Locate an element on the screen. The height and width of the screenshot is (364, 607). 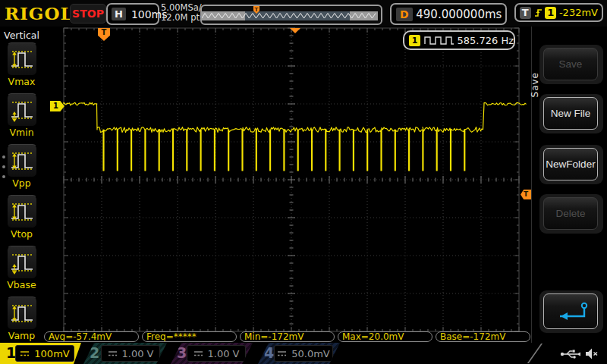
waveform-memory-preview: T is located at coordinates (291, 15).